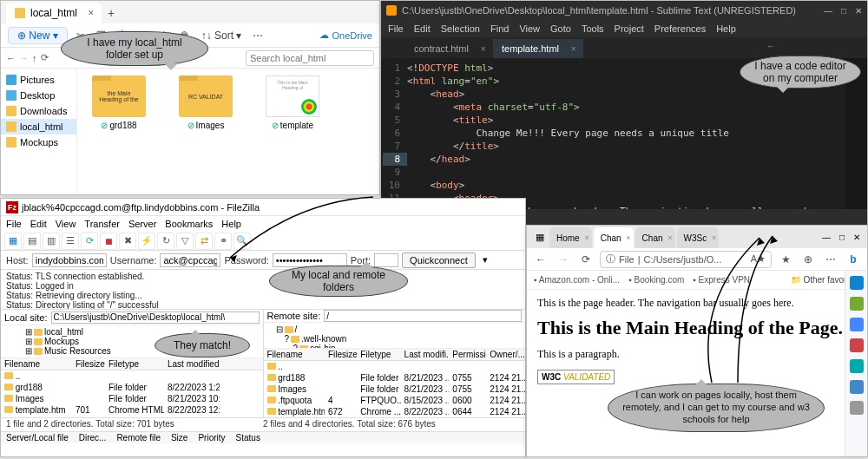 The width and height of the screenshot is (868, 459). I want to click on forward-icon: →, so click(563, 259).